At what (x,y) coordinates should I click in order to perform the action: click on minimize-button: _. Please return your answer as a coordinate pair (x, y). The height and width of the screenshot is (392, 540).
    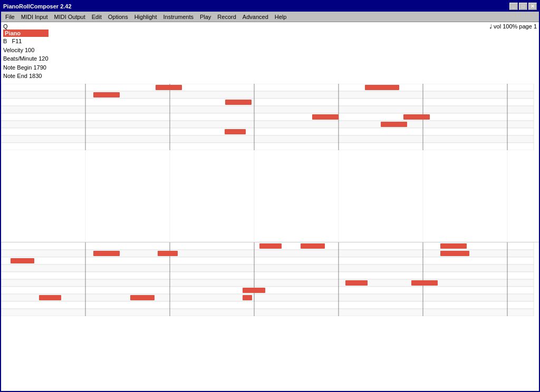
    Looking at the image, I should click on (514, 6).